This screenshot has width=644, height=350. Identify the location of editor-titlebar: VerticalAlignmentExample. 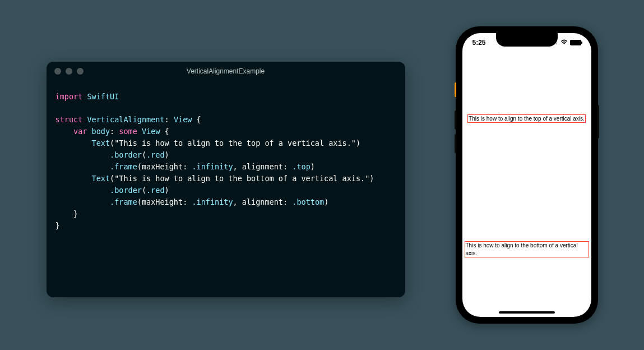
(226, 71).